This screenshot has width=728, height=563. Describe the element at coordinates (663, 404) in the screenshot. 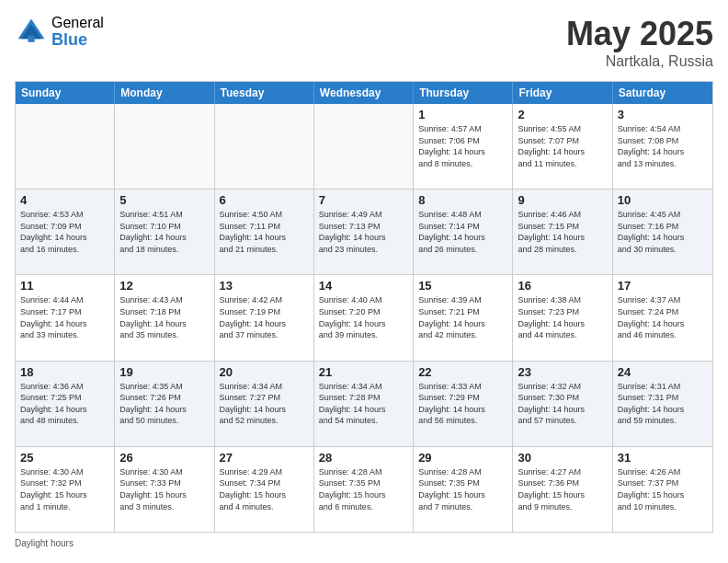

I see `calendar-cell: 24Sunrise: 4:31 AM Sunset: 7:31 PM Dayli…` at that location.